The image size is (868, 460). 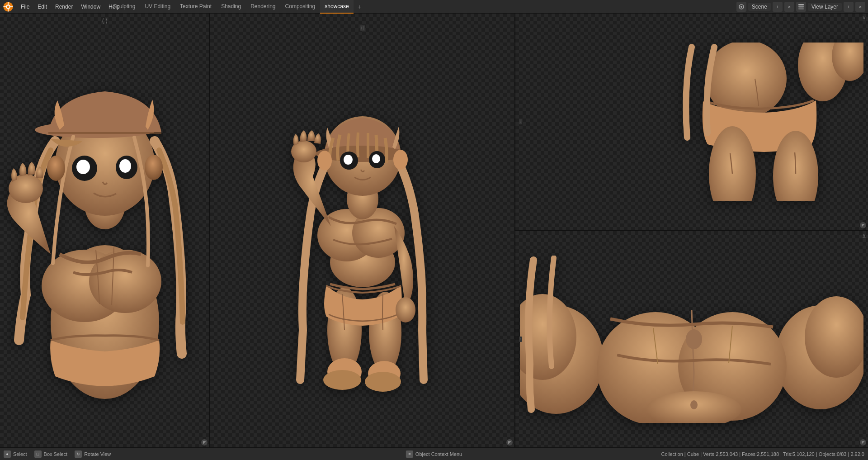 What do you see at coordinates (20, 454) in the screenshot?
I see `select-label: Select` at bounding box center [20, 454].